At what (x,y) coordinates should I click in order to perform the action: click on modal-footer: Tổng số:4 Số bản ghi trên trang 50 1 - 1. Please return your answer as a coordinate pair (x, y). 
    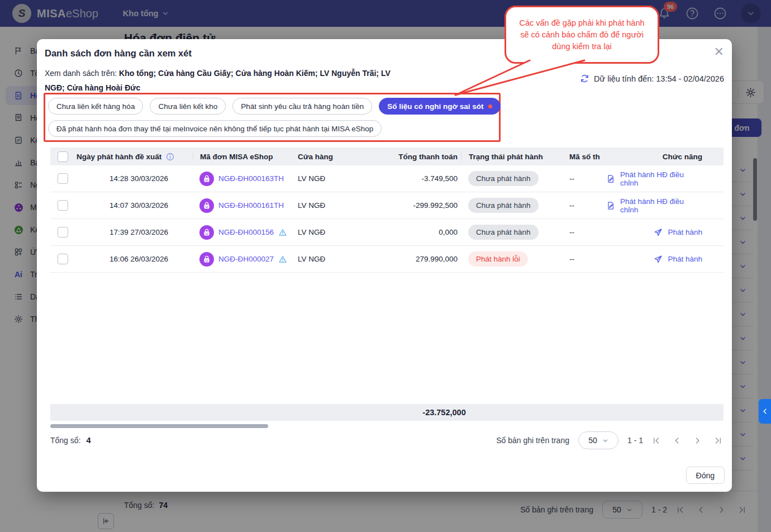
    Looking at the image, I should click on (387, 440).